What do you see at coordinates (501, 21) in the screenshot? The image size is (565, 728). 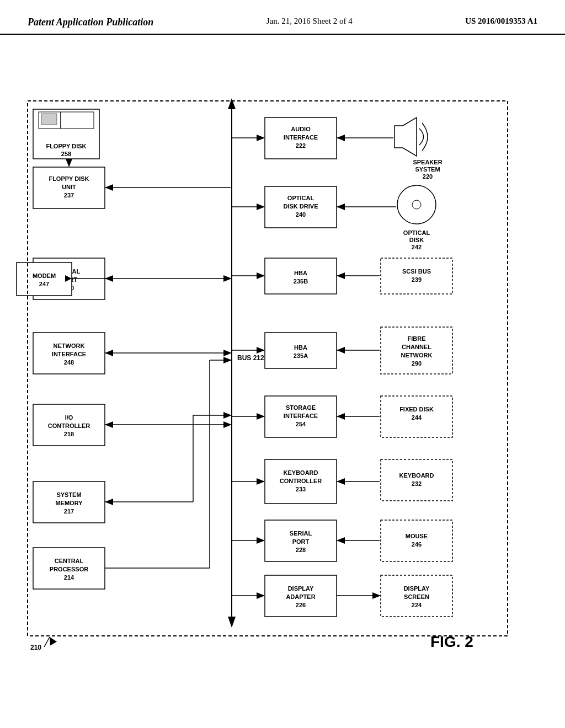 I see `patent-number: US 2016/0019353 A1` at bounding box center [501, 21].